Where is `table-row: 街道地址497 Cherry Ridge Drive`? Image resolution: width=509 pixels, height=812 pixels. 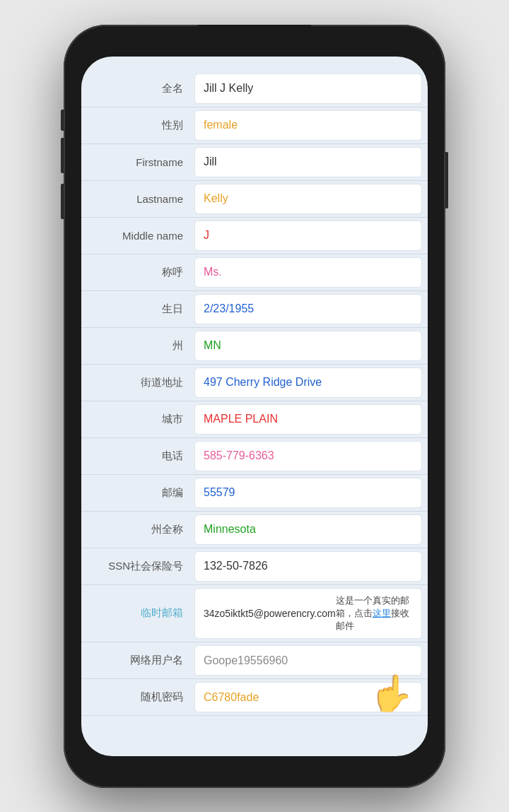
table-row: 街道地址497 Cherry Ridge Drive is located at coordinates (255, 383).